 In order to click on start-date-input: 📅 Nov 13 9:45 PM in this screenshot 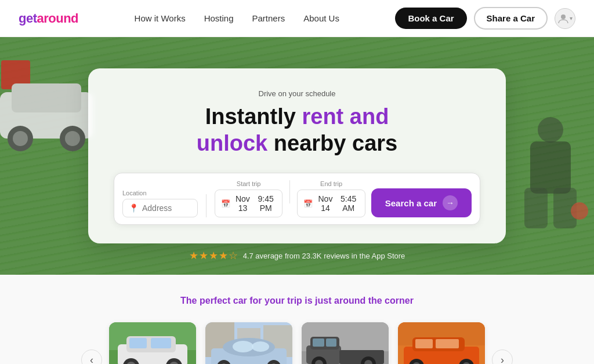, I will do `click(248, 203)`.